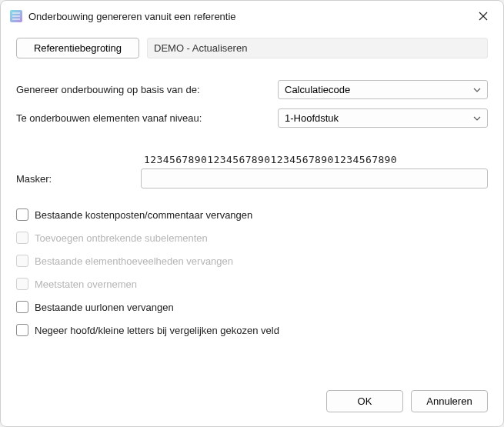  I want to click on check-replace-wages: Bestaande uurlonen vervangen, so click(252, 307).